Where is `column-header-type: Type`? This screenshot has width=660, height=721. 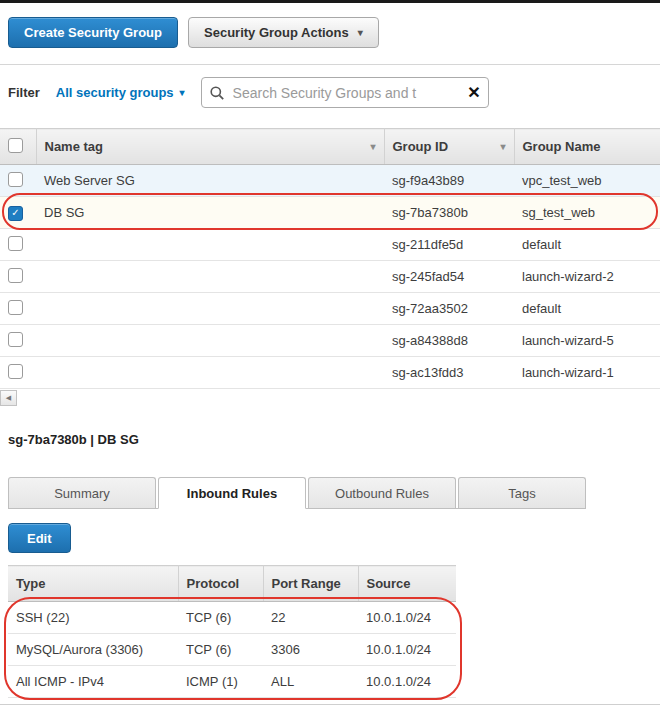 column-header-type: Type is located at coordinates (93, 584).